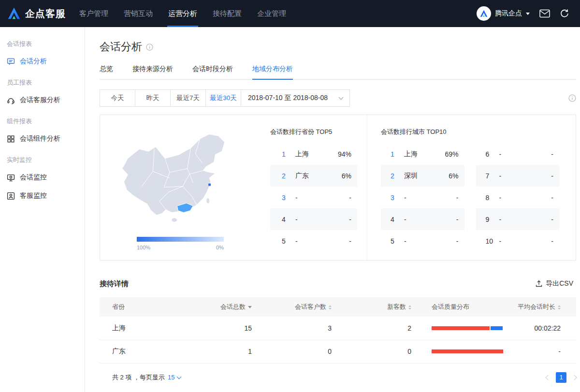 The height and width of the screenshot is (392, 580). Describe the element at coordinates (273, 72) in the screenshot. I see `tab-region-distribution: 地域分布分析` at that location.